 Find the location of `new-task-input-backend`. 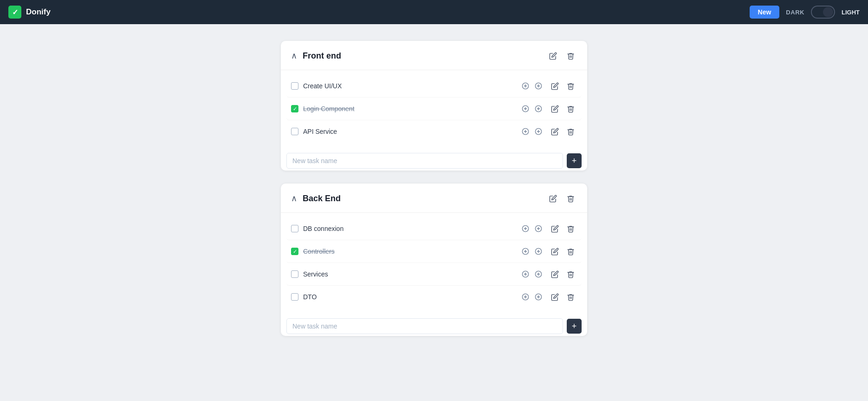

new-task-input-backend is located at coordinates (425, 326).